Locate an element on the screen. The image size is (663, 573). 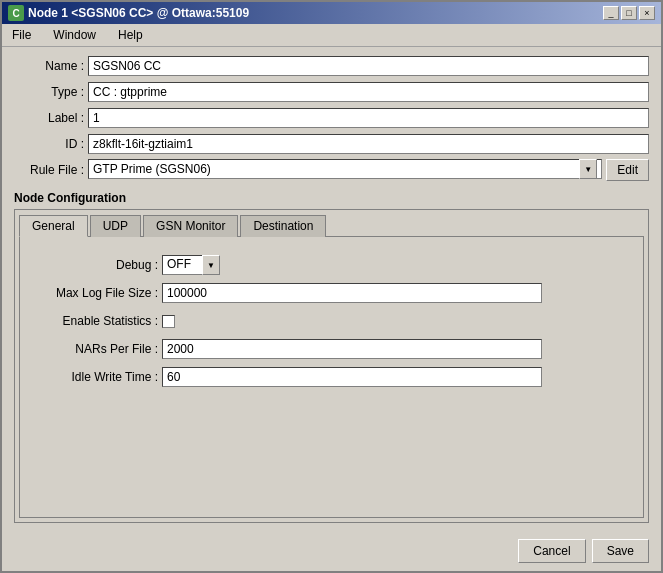
max-log-input is located at coordinates (352, 293).